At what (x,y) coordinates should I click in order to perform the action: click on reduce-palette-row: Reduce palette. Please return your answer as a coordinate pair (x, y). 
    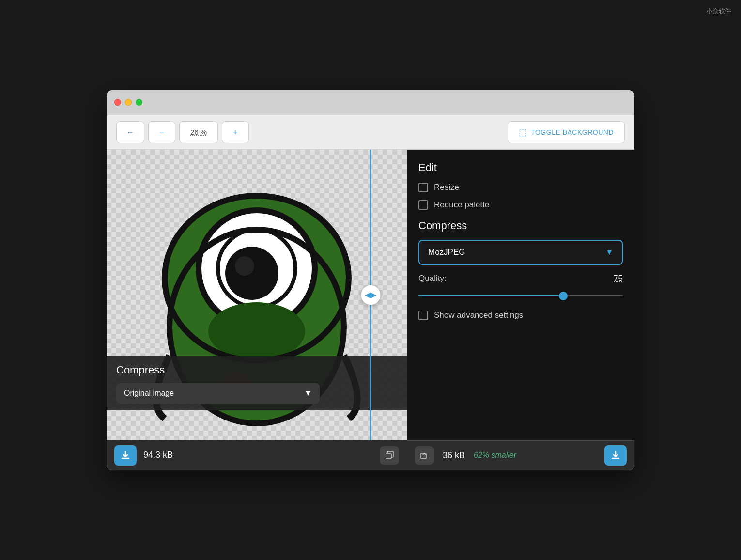
    Looking at the image, I should click on (521, 205).